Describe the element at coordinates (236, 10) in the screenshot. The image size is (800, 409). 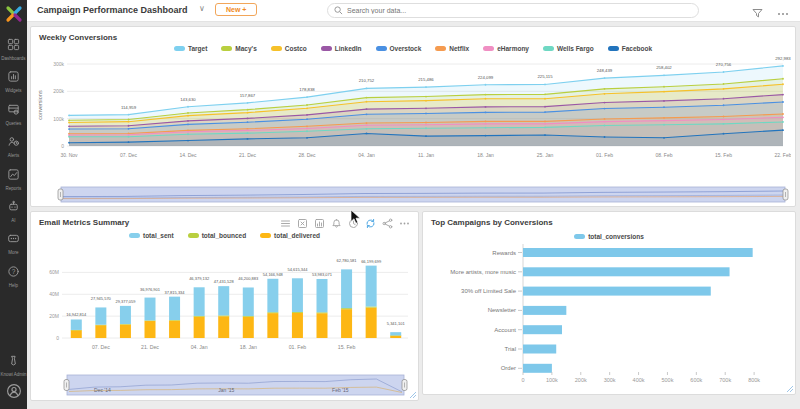
I see `new-button: New +` at that location.